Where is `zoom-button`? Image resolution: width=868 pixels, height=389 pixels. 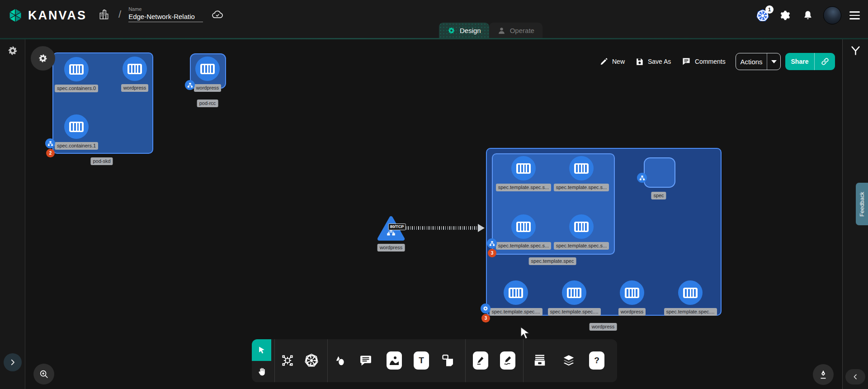 zoom-button is located at coordinates (44, 374).